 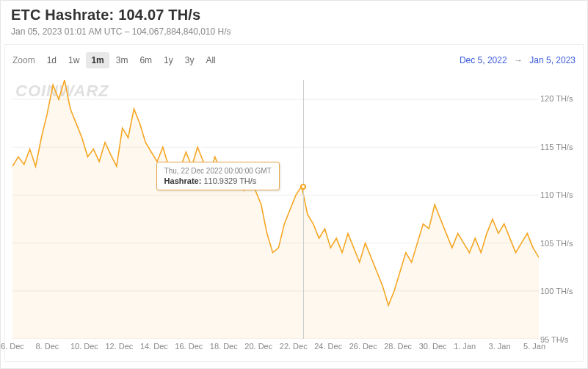 What do you see at coordinates (12, 346) in the screenshot?
I see `x-tick-label: 6. Dec` at bounding box center [12, 346].